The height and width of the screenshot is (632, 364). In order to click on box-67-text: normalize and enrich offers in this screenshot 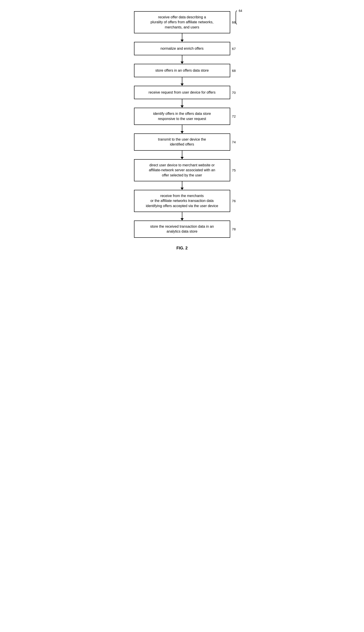, I will do `click(182, 49)`.